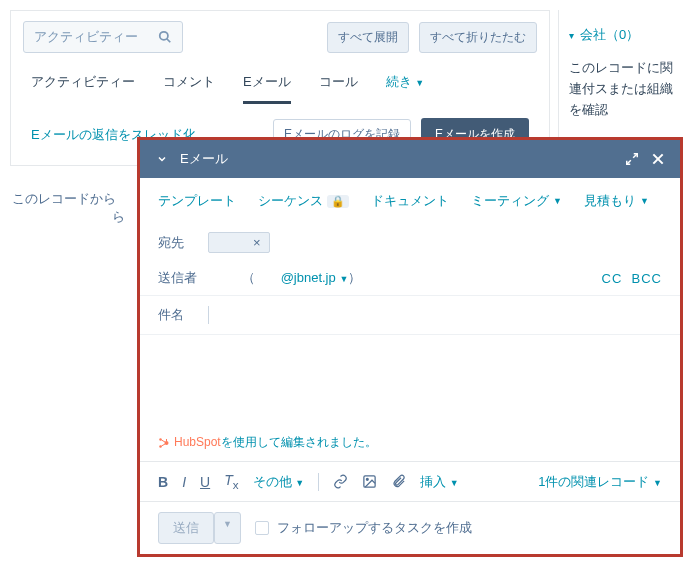 The height and width of the screenshot is (569, 688). I want to click on modal-title: Eメール, so click(397, 159).